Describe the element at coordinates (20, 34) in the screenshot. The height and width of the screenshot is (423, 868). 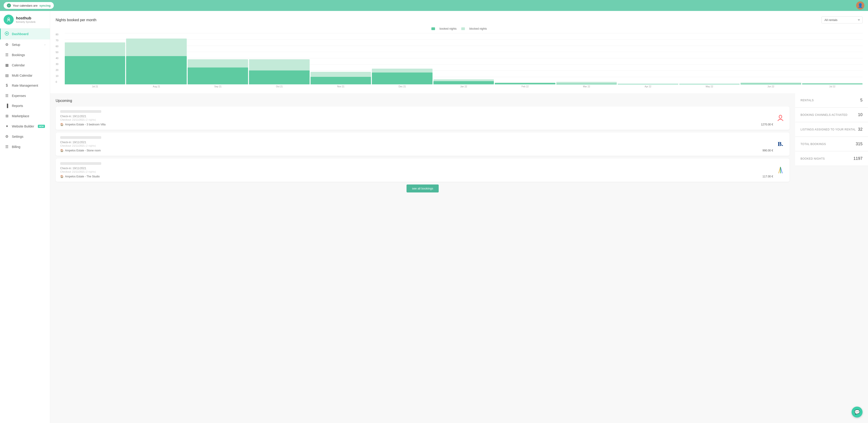
I see `nav-label-dashboard: Dashboard` at that location.